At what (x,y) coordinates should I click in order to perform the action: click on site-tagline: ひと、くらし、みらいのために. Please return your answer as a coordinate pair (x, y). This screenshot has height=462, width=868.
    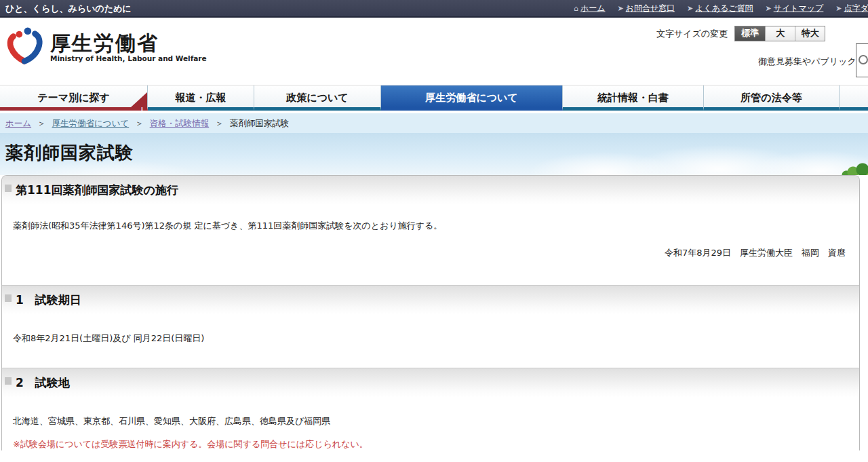
    Looking at the image, I should click on (68, 9).